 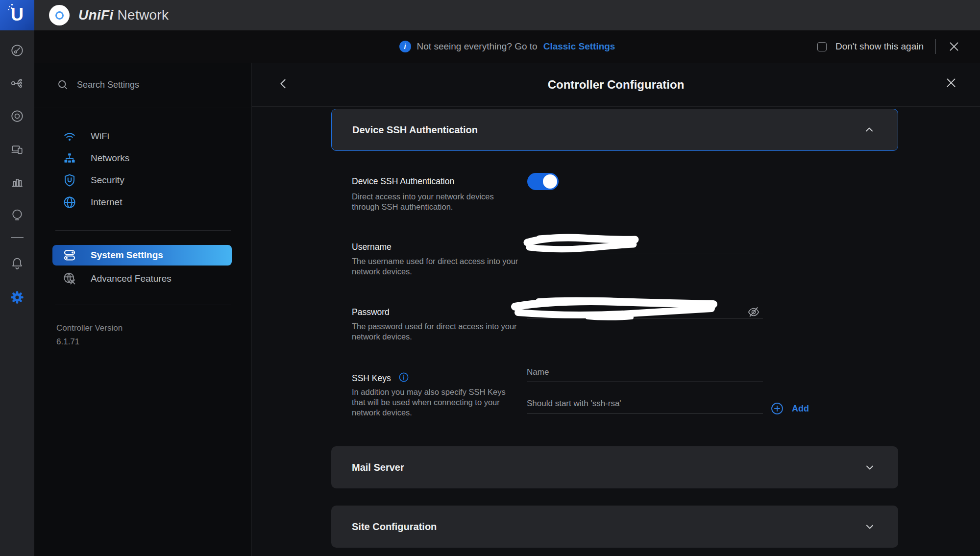 I want to click on controller-version-value: 6.1.71, so click(x=89, y=342).